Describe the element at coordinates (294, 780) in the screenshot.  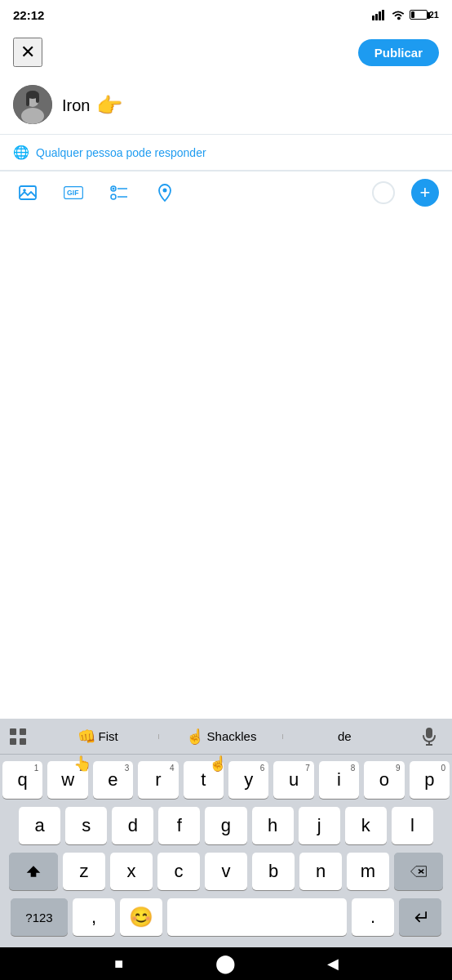
I see `key-u: 7u` at that location.